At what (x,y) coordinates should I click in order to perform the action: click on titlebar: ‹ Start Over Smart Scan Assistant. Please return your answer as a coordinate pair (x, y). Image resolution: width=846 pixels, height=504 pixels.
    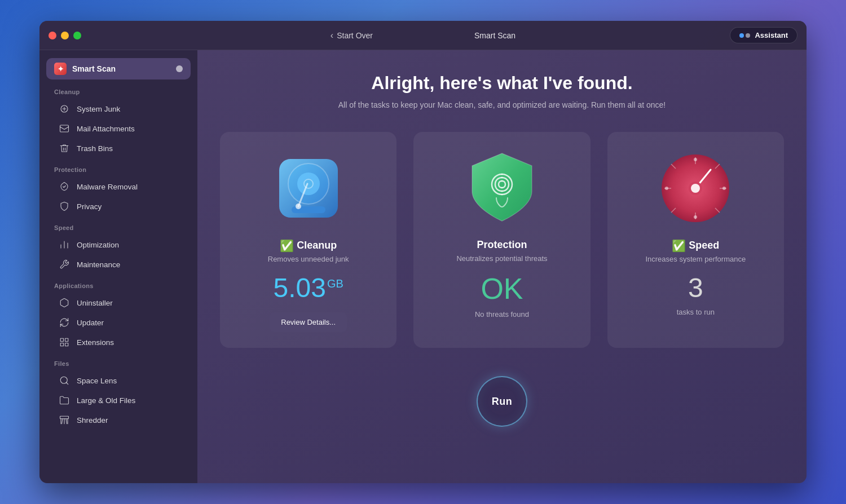
    Looking at the image, I should click on (423, 36).